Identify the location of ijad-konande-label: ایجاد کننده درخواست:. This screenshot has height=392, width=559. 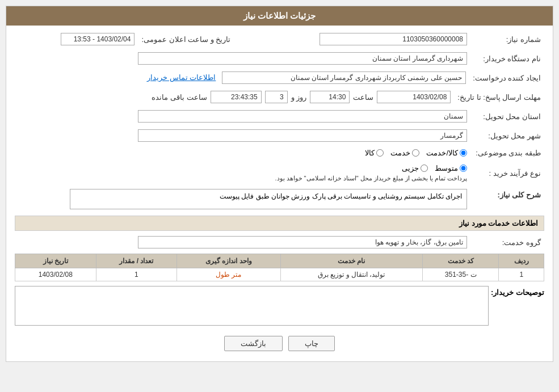
(507, 78).